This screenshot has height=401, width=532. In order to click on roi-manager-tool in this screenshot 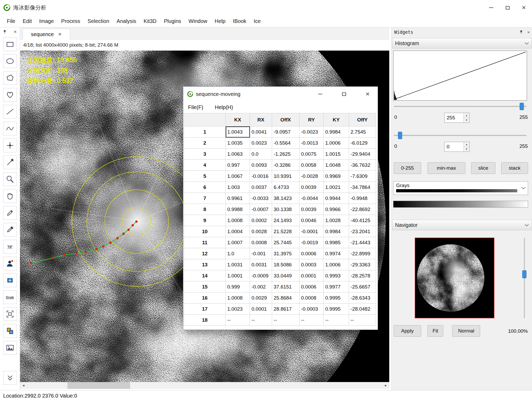, I will do `click(10, 263)`.